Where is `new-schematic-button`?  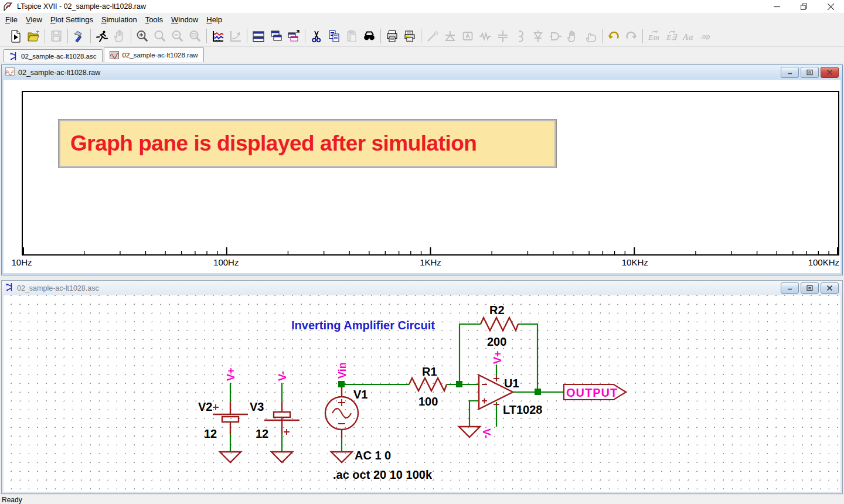 new-schematic-button is located at coordinates (16, 36).